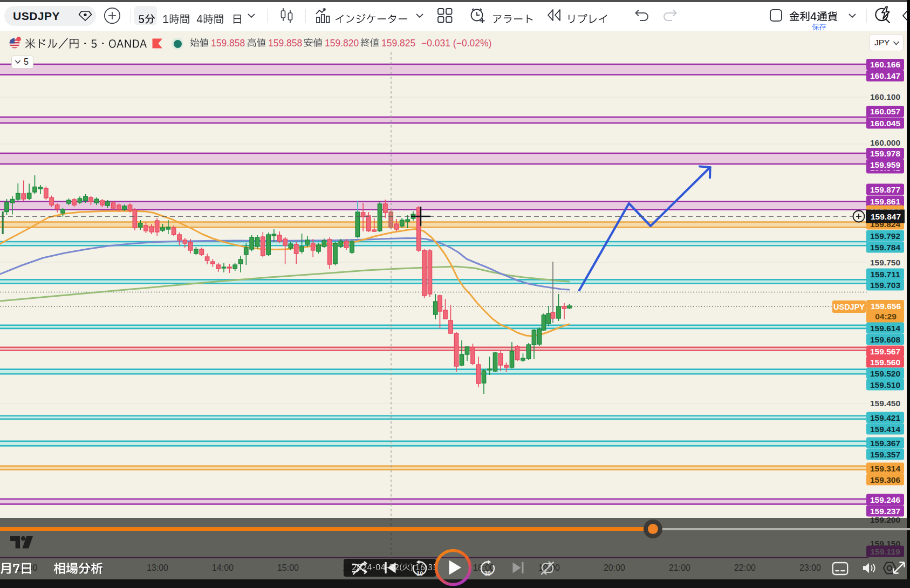 This screenshot has height=588, width=910. Describe the element at coordinates (885, 202) in the screenshot. I see `svg-text: 159.861` at that location.